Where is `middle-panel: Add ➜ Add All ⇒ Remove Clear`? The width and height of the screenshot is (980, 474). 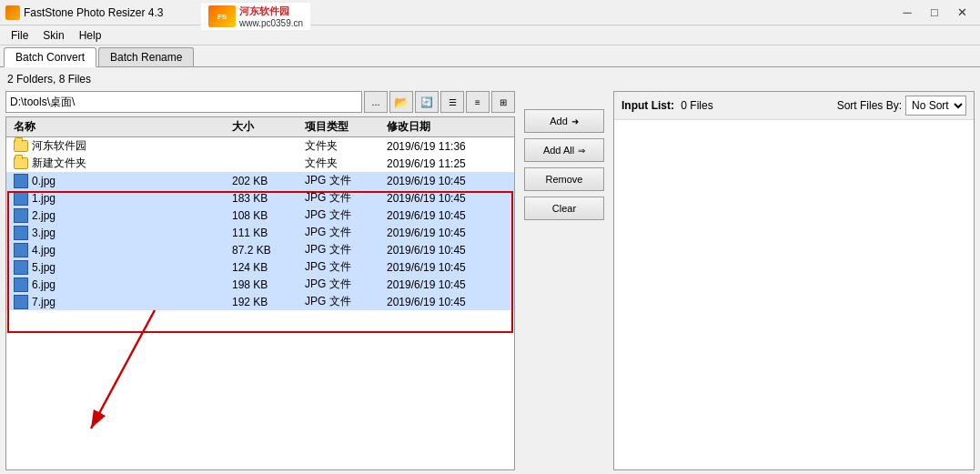 middle-panel: Add ➜ Add All ⇒ Remove Clear is located at coordinates (564, 280).